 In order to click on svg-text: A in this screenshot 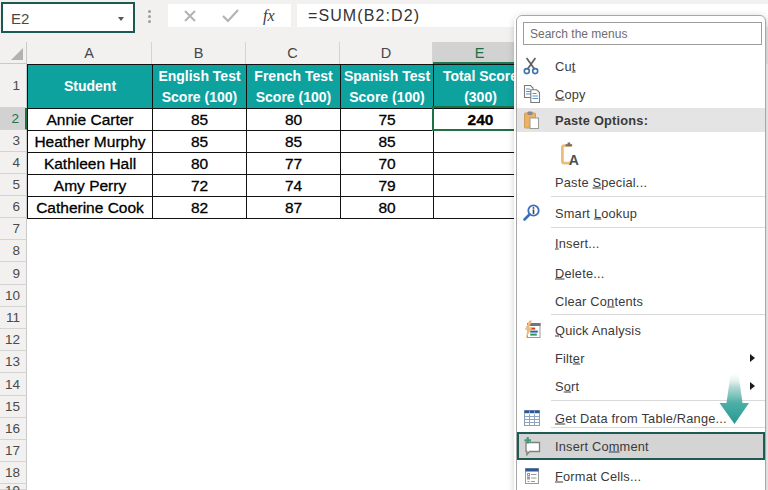, I will do `click(574, 159)`.